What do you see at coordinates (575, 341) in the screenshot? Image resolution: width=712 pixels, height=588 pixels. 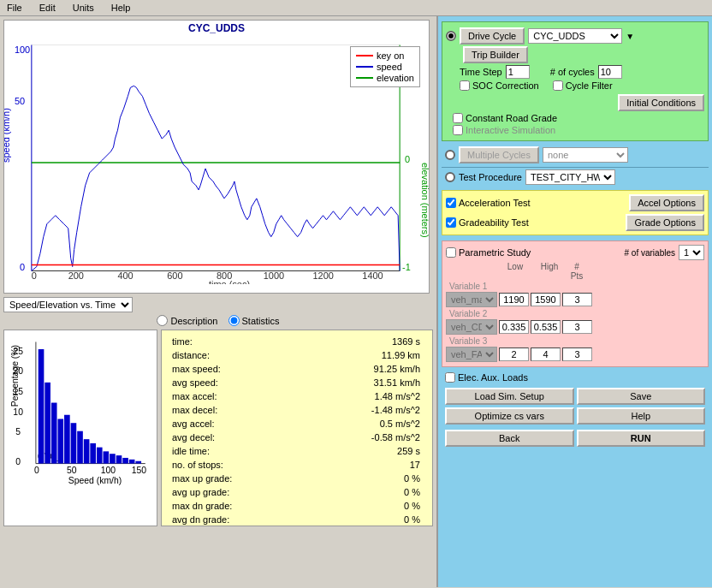 I see `var3-section-label: Variable 3` at bounding box center [575, 341].